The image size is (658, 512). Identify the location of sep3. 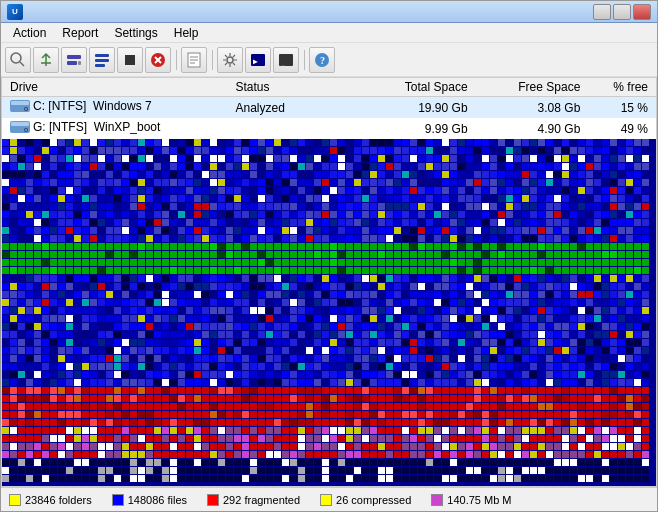
(304, 60).